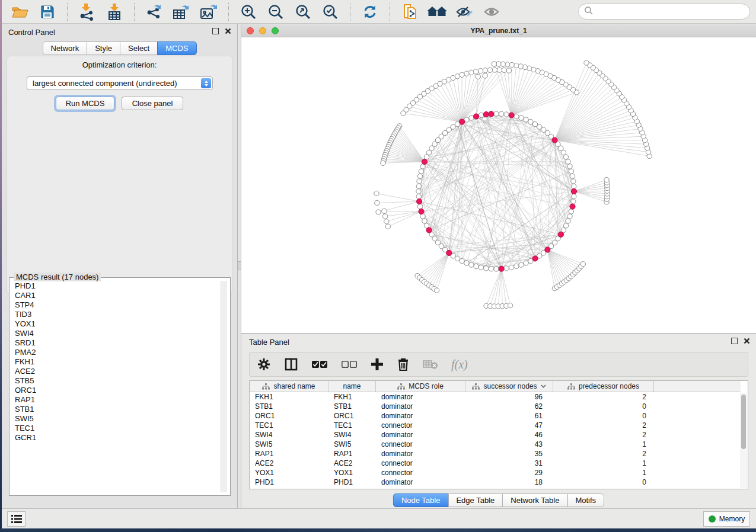  I want to click on close-table-panel-icon, so click(747, 341).